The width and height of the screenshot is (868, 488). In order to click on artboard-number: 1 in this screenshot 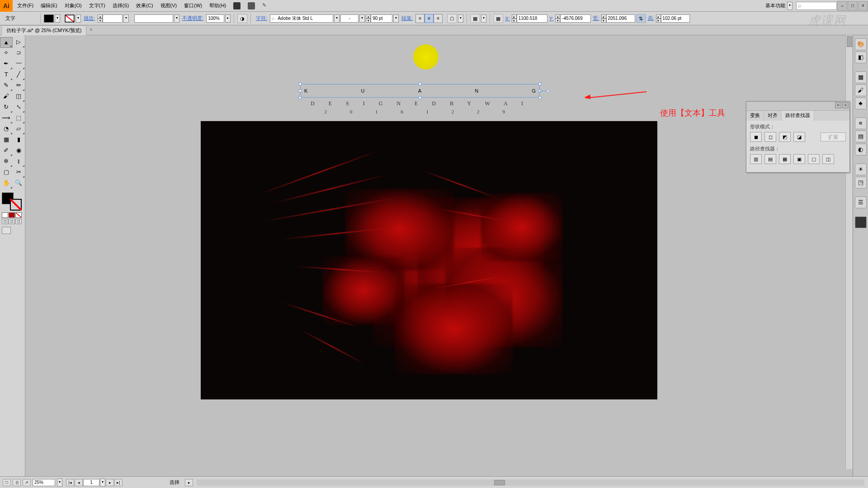, I will do `click(91, 483)`.